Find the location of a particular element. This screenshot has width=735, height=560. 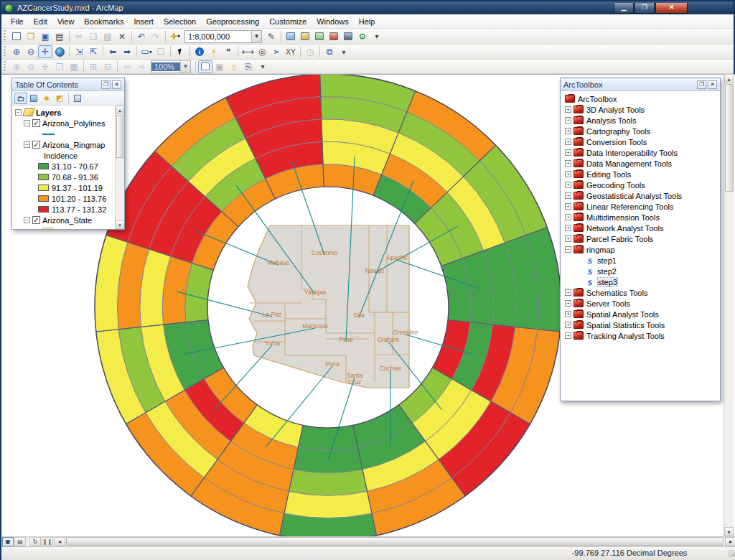

layout-go-forward-icon: ⇨ is located at coordinates (141, 67).